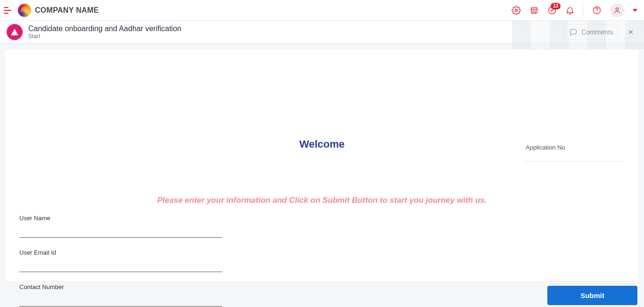 The image size is (644, 307). Describe the element at coordinates (552, 10) in the screenshot. I see `tasks-icon: 13` at that location.